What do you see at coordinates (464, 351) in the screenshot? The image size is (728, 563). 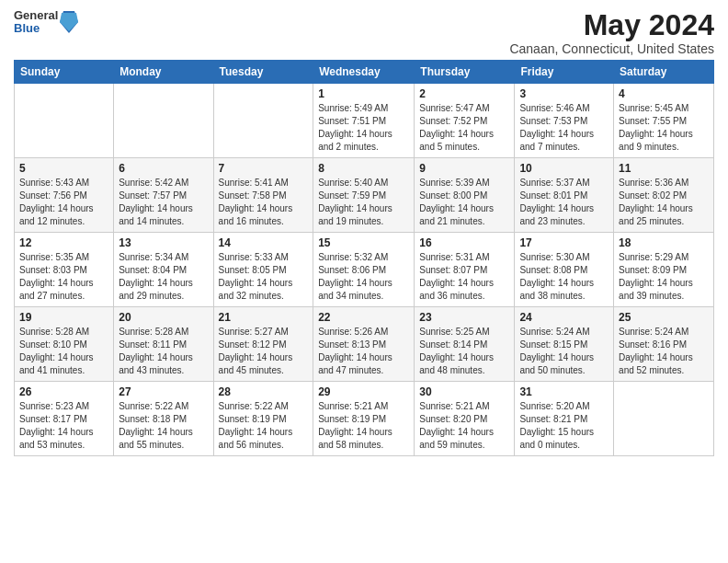 I see `day-info: Sunrise: 5:25 AM Sunset: 8:14 PM Dayligh…` at bounding box center [464, 351].